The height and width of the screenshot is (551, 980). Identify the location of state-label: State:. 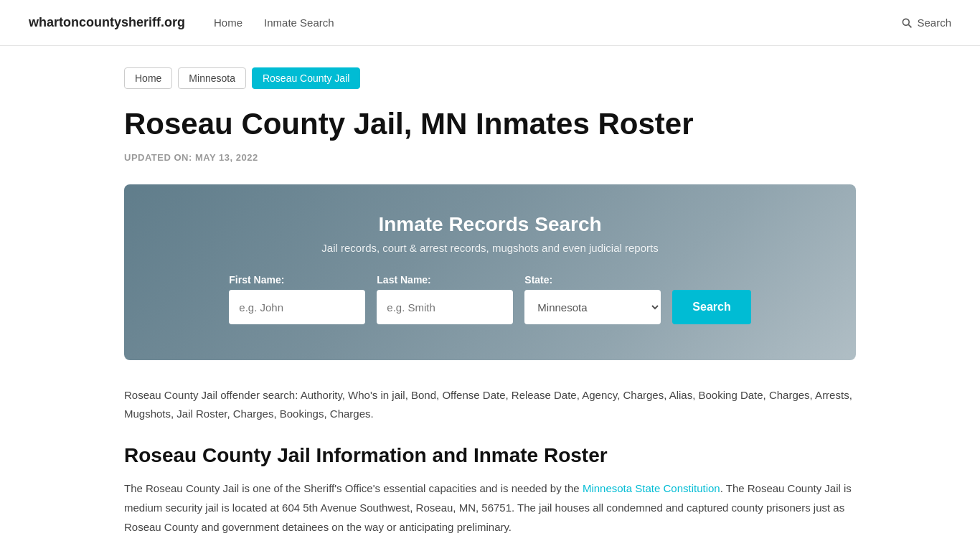
(538, 280).